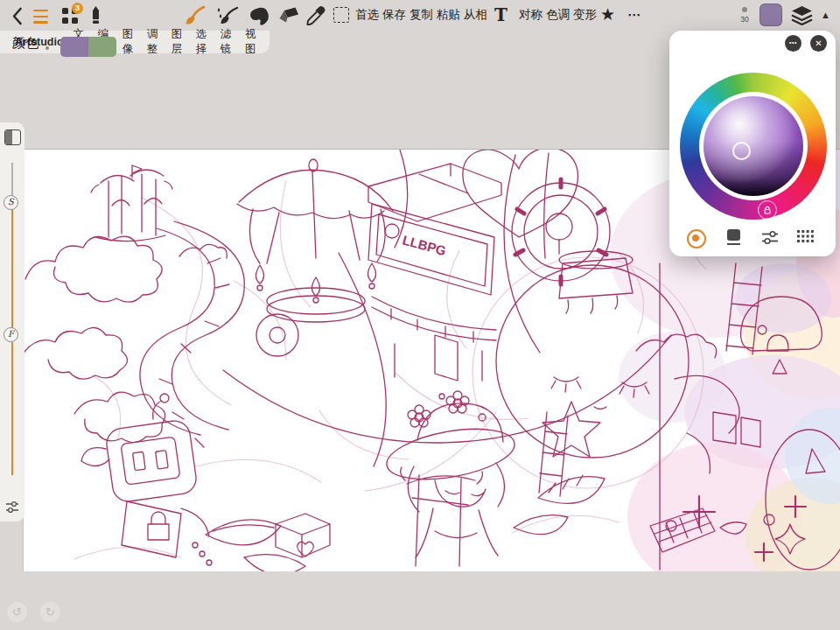 The image size is (840, 630). Describe the element at coordinates (316, 16) in the screenshot. I see `eyedropper-icon` at that location.